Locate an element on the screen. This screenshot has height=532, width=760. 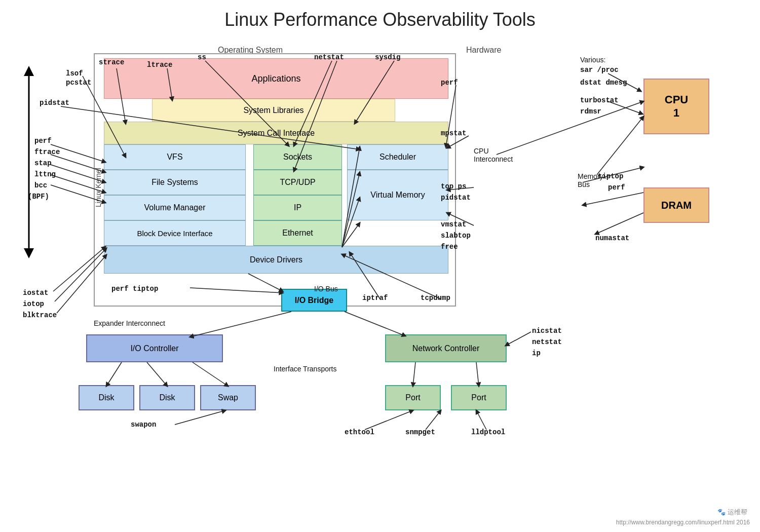
layer-volume-manager: Volume Manager is located at coordinates (175, 208).